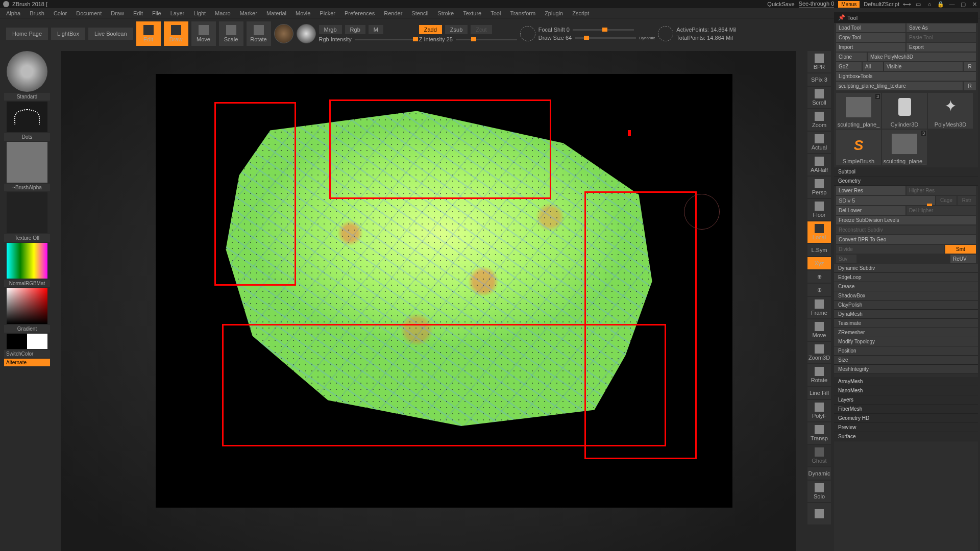 This screenshot has height=551, width=980. What do you see at coordinates (27, 117) in the screenshot?
I see `stroke-thumbnail` at bounding box center [27, 117].